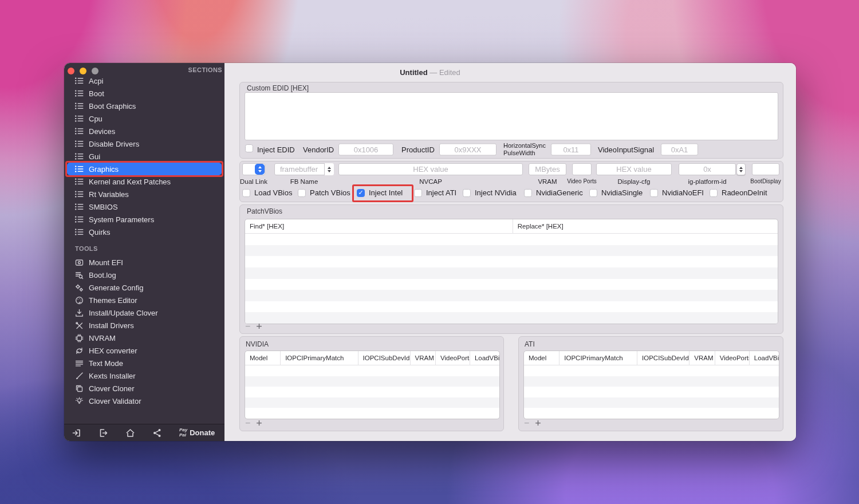 Image resolution: width=859 pixels, height=504 pixels. I want to click on ati-table: Model IOPCIPrimaryMatch IOPCISubDevId VR…, so click(652, 385).